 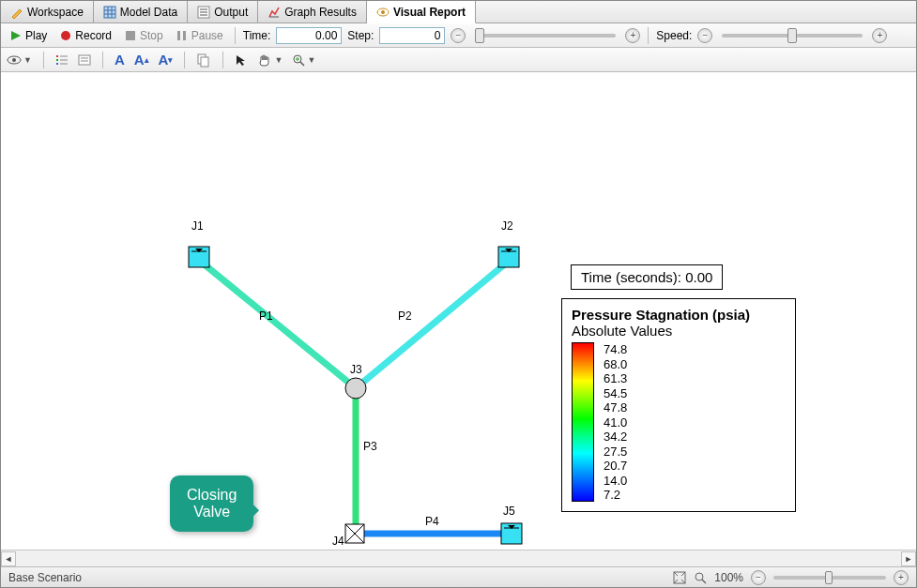 I want to click on label-p4: P4, so click(x=432, y=521).